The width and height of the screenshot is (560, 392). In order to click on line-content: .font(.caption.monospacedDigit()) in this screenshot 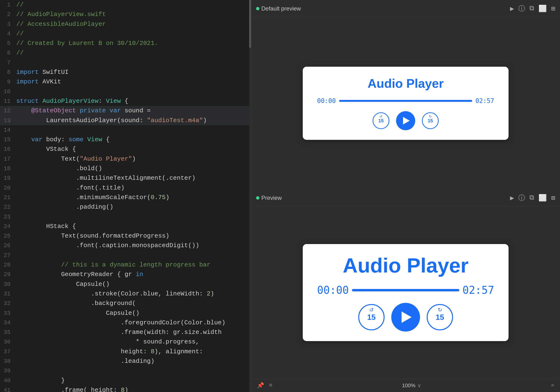, I will do `click(133, 246)`.